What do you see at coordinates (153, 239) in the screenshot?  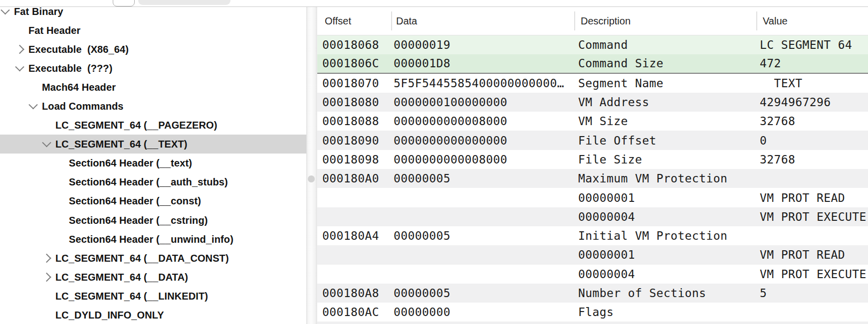 I see `tree-item: Section64 Header (__unwind_info)` at bounding box center [153, 239].